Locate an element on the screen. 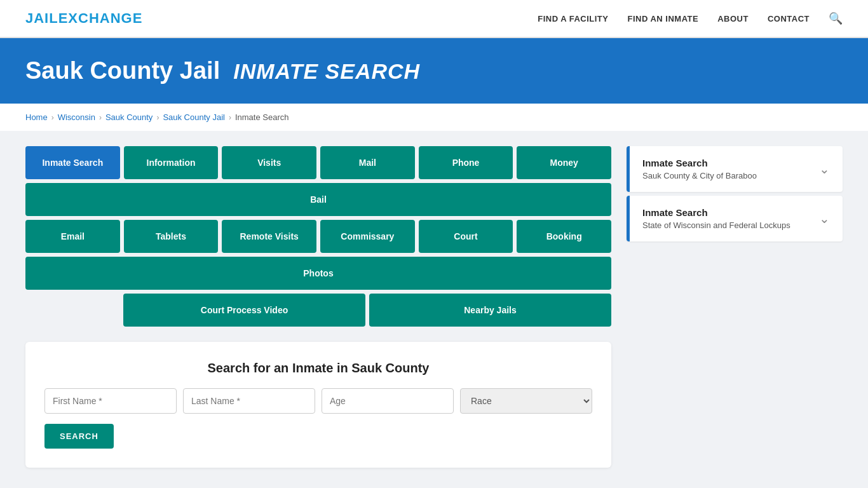 The image size is (868, 488). search-form-title: Search for an Inmate in Sauk County is located at coordinates (318, 369).